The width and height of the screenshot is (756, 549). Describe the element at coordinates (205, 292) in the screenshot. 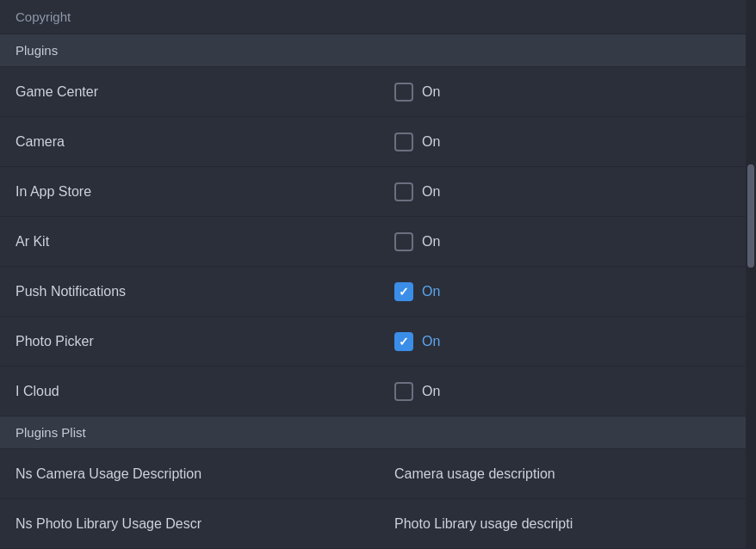

I see `row-label: Push Notifications` at that location.